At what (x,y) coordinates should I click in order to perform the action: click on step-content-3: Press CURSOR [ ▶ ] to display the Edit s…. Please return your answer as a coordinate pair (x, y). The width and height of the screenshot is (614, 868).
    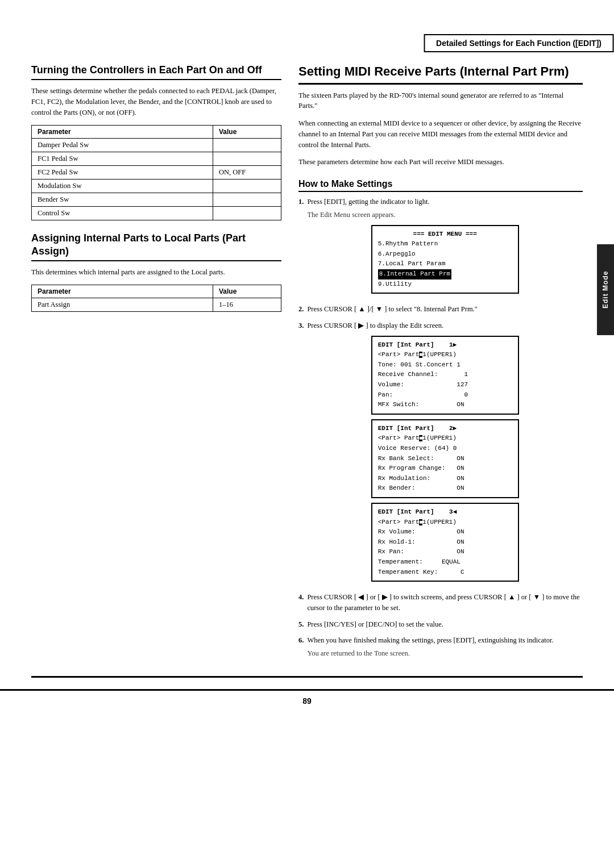
    Looking at the image, I should click on (445, 453).